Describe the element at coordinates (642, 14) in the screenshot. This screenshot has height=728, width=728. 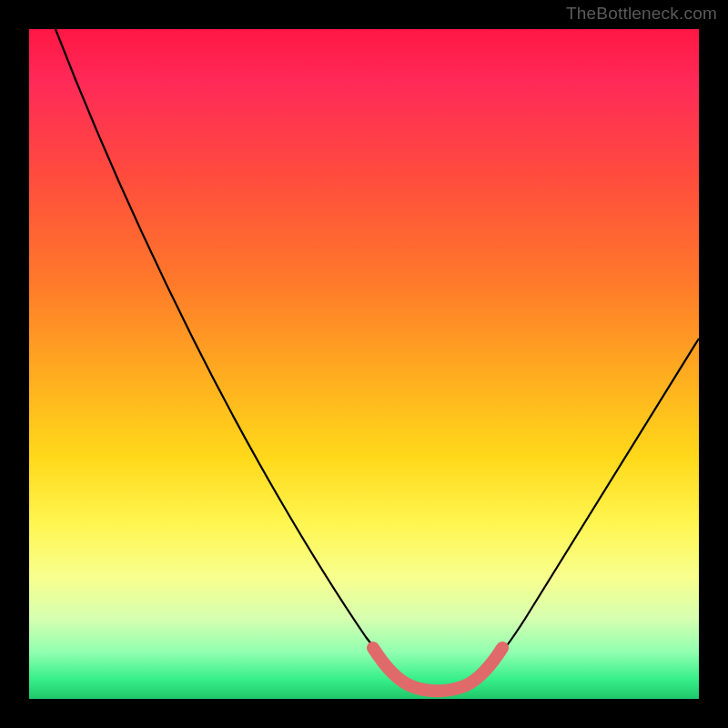
I see `watermark-text: TheBottleneck.com` at that location.